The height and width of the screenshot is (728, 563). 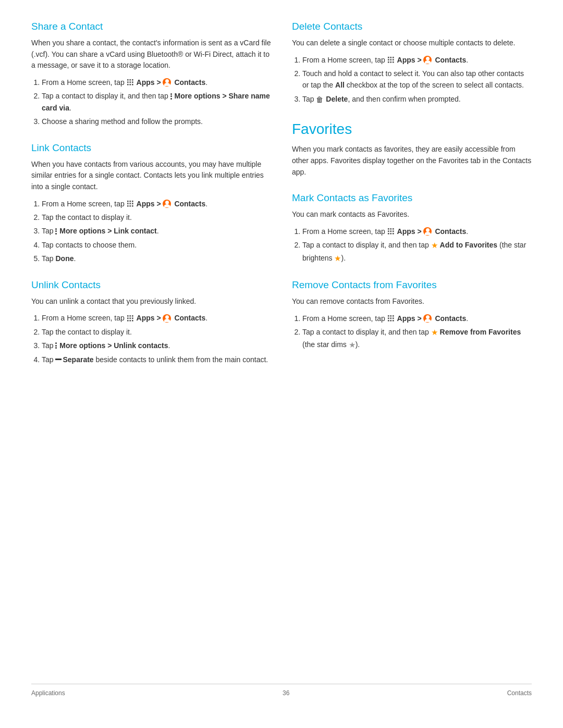 I want to click on remove-favorites-label: Remove from Favorites, so click(x=481, y=332).